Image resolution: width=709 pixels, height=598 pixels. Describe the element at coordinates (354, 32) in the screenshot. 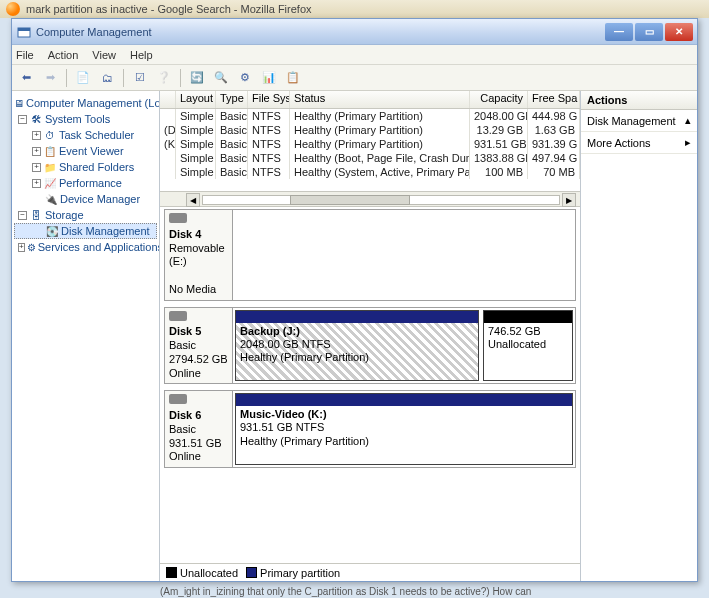

I see `titlebar: Computer Management — ▭ ✕` at that location.